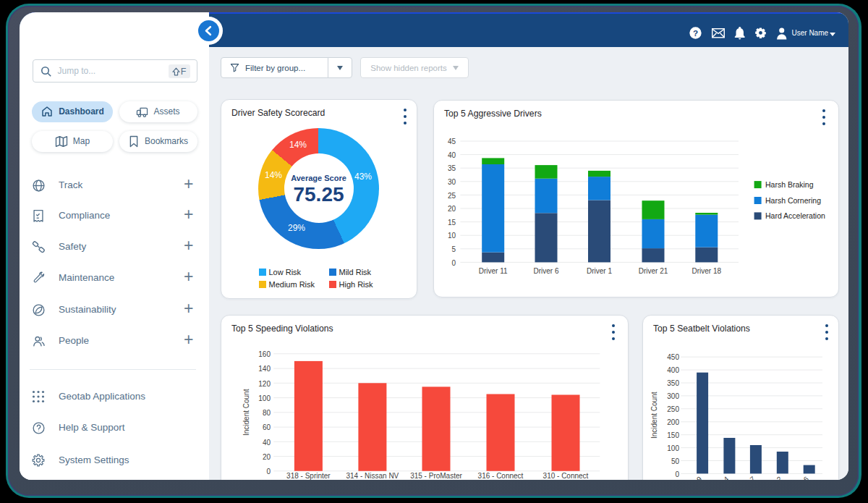  What do you see at coordinates (771, 477) in the screenshot?
I see `svg-text: Driver 2` at bounding box center [771, 477].